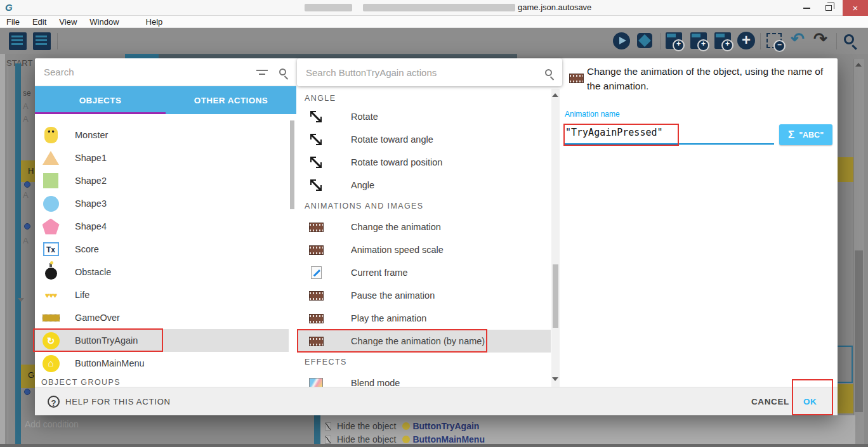 Image resolution: width=868 pixels, height=447 pixels. I want to click on action-blend-mode: Blend mode, so click(424, 379).